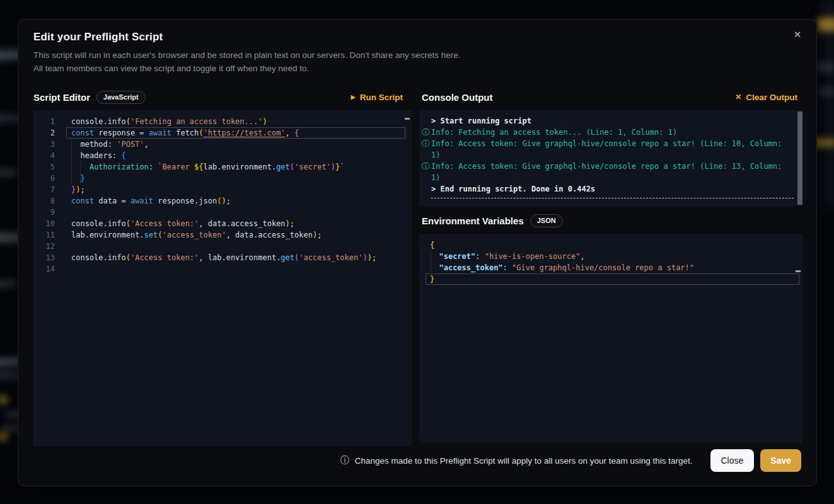  I want to click on environment-variables-heading: Environment Variables, so click(473, 220).